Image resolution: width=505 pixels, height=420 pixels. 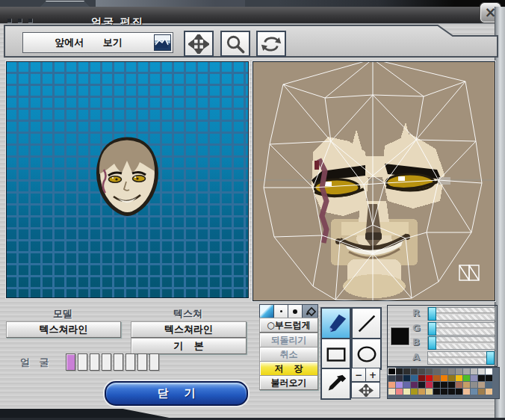 What do you see at coordinates (400, 336) in the screenshot?
I see `current-color-swatch` at bounding box center [400, 336].